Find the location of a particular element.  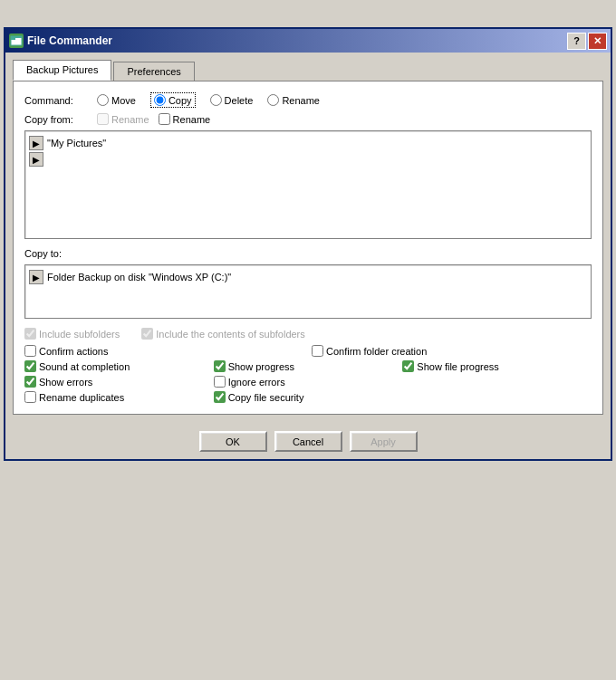

options-row-1: Confirm actions Confirm folder creation is located at coordinates (308, 351).